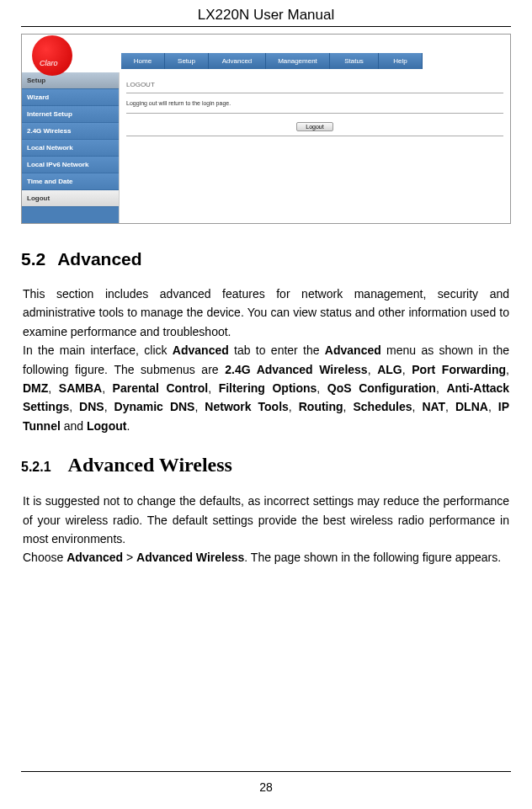 Image resolution: width=532 pixels, height=809 pixels. I want to click on nav-tab-help: Help, so click(401, 61).